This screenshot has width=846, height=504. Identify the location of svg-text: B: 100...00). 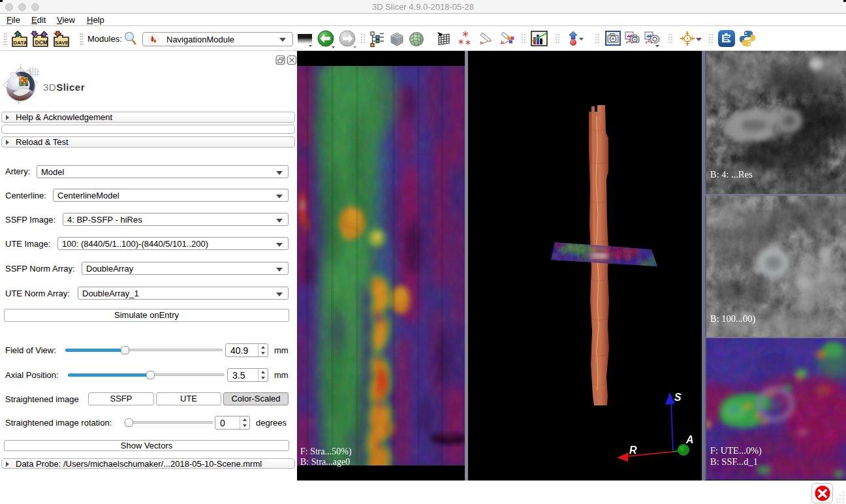
(732, 319).